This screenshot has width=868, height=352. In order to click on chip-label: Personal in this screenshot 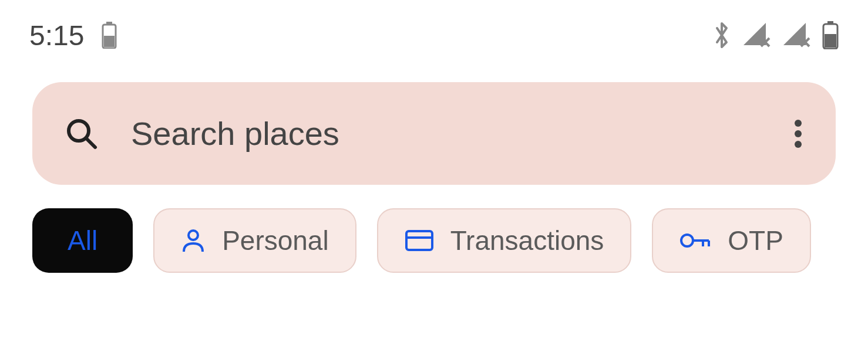, I will do `click(275, 241)`.